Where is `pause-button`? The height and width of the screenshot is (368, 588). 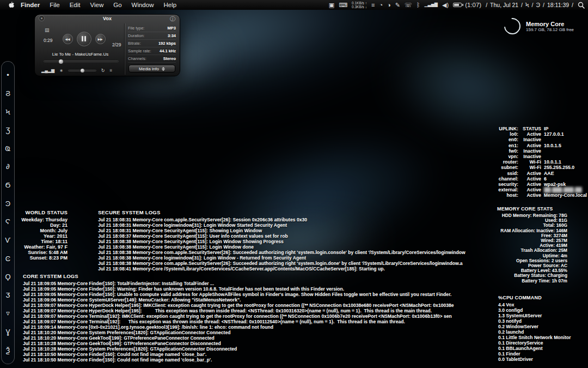
pause-button is located at coordinates (84, 39).